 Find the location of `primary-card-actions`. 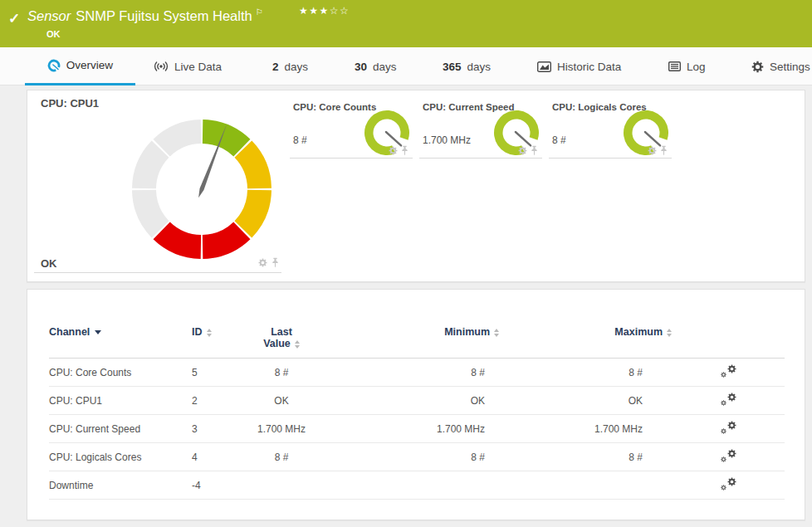

primary-card-actions is located at coordinates (269, 262).